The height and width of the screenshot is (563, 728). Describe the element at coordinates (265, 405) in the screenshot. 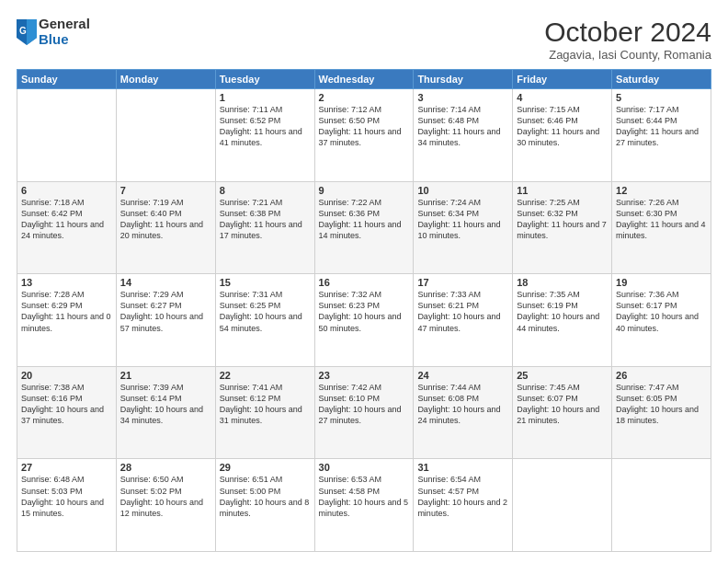

I see `day-info: Sunrise: 7:41 AMSunset: 6:12 PMDaylight:…` at that location.